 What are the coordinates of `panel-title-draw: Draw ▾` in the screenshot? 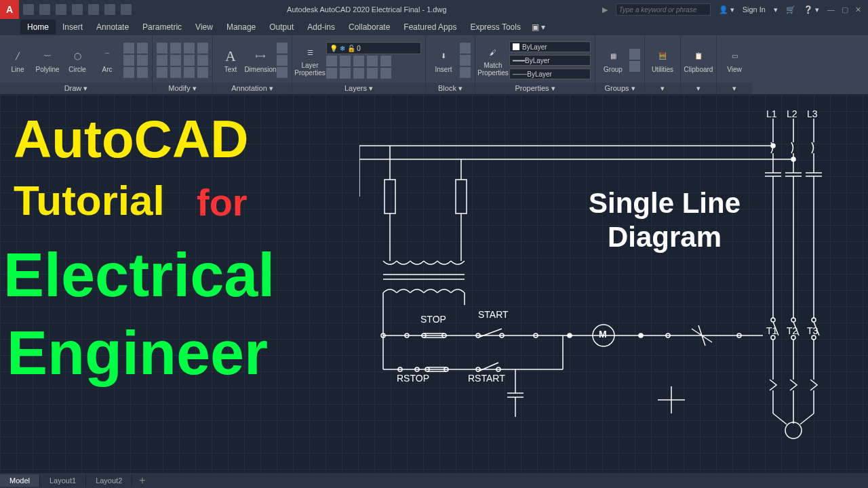 It's located at (76, 88).